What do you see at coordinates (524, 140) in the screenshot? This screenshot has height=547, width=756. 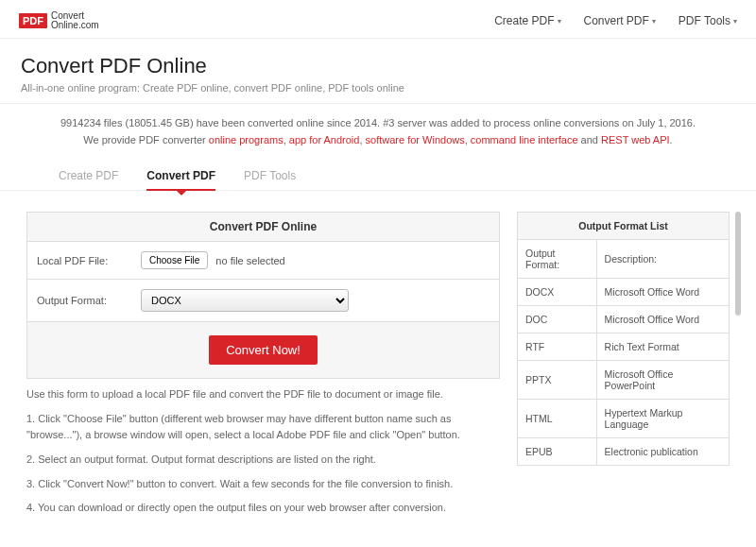 I see `link-cli: command line interface` at bounding box center [524, 140].